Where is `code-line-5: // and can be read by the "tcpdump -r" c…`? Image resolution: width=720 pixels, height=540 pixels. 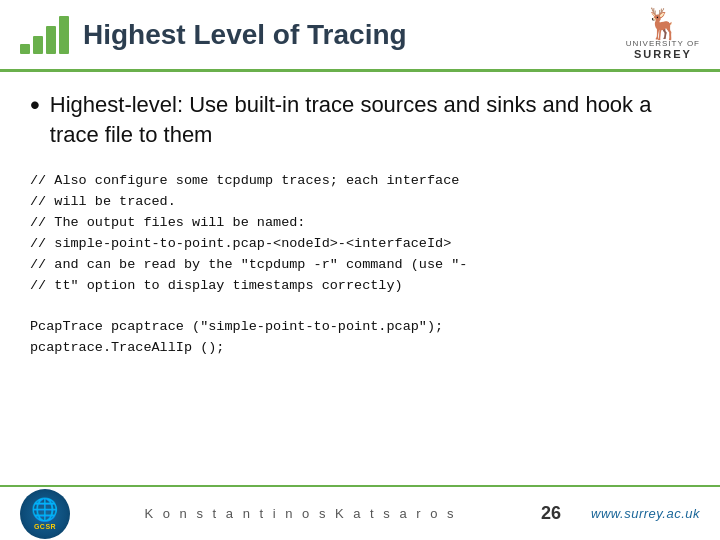 code-line-5: // and can be read by the "tcpdump -r" c… is located at coordinates (360, 266).